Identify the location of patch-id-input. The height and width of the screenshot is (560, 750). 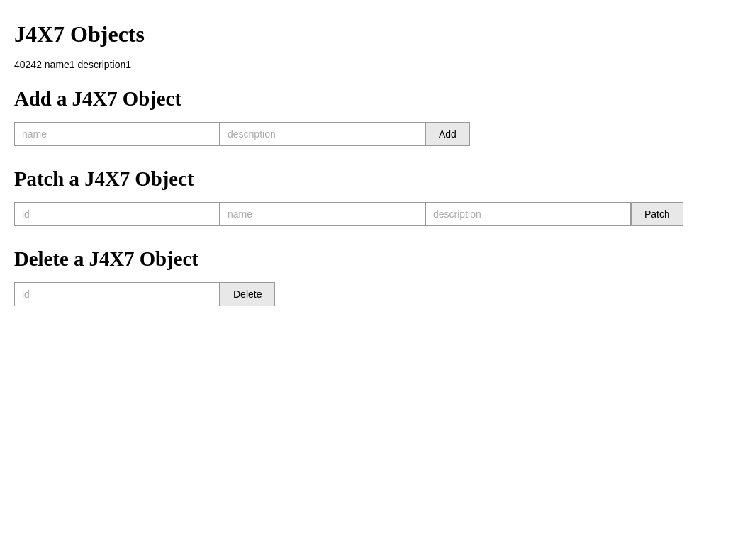
(117, 214).